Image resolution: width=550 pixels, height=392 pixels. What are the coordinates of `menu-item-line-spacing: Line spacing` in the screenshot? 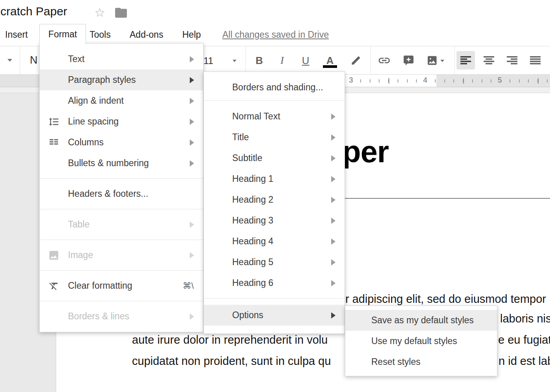 It's located at (121, 122).